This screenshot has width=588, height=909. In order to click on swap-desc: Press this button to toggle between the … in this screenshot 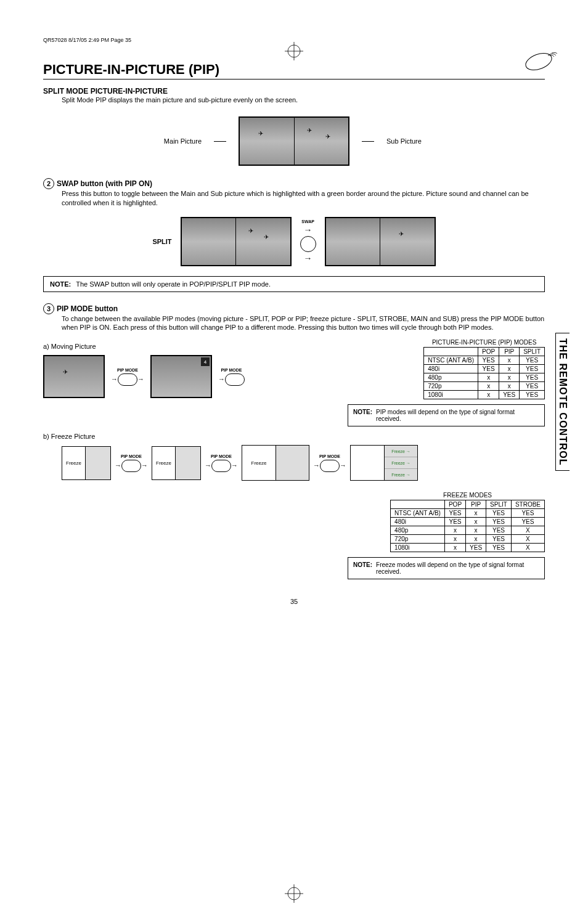, I will do `click(303, 198)`.